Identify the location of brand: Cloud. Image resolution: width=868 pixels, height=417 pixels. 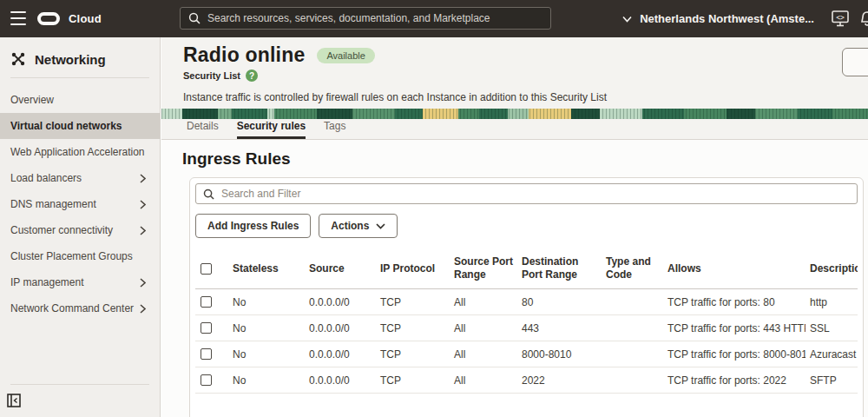
(69, 19).